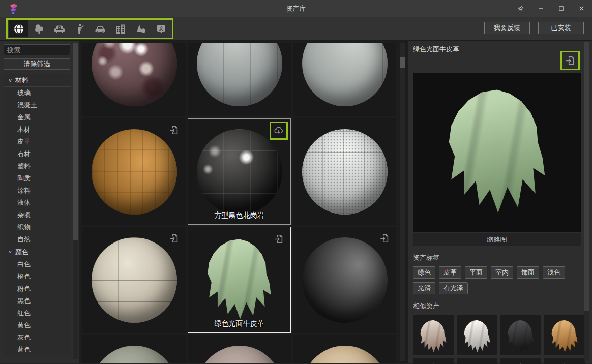 The image size is (592, 364). What do you see at coordinates (38, 142) in the screenshot?
I see `sidebar-item: 皮革` at bounding box center [38, 142].